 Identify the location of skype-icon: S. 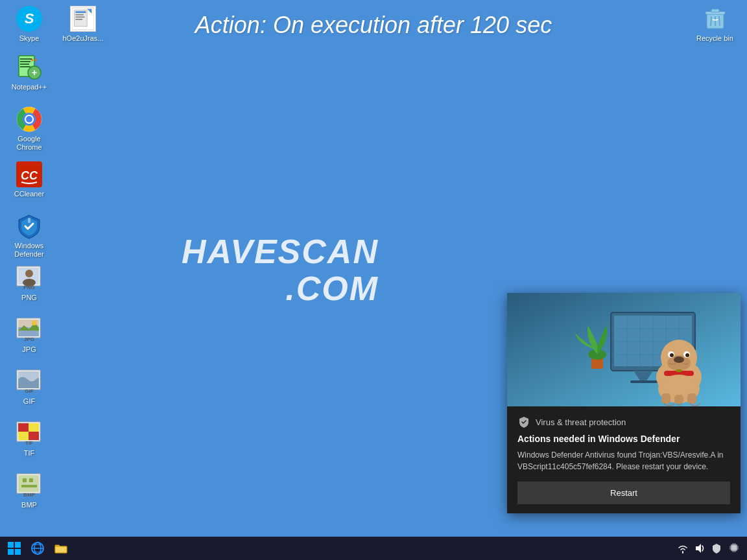
(29, 19).